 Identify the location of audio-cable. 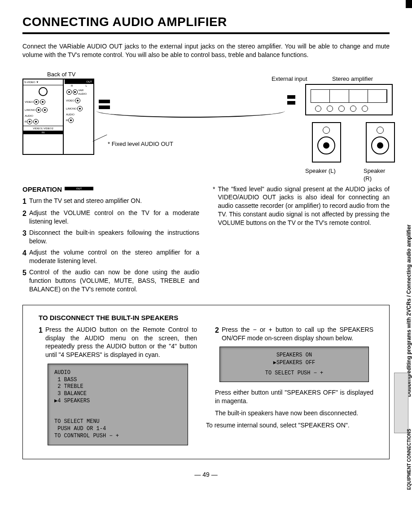
(191, 111).